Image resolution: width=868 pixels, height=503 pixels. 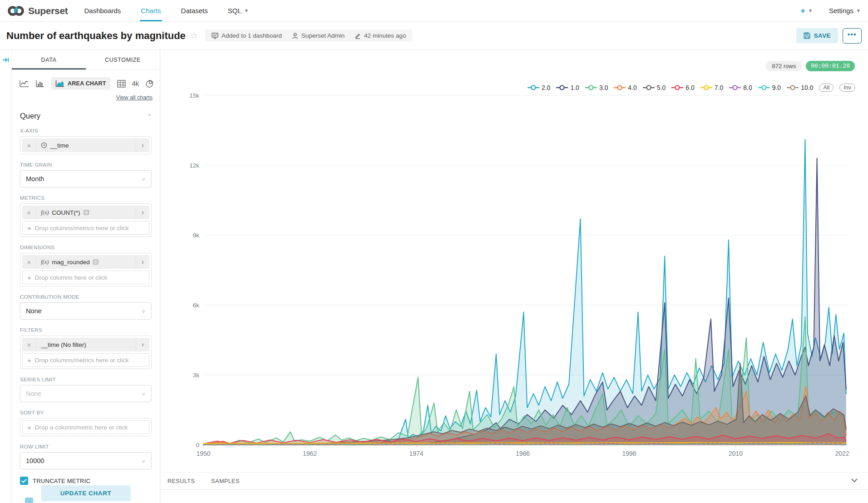 What do you see at coordinates (86, 165) in the screenshot?
I see `control-label: TIME GRAIN` at bounding box center [86, 165].